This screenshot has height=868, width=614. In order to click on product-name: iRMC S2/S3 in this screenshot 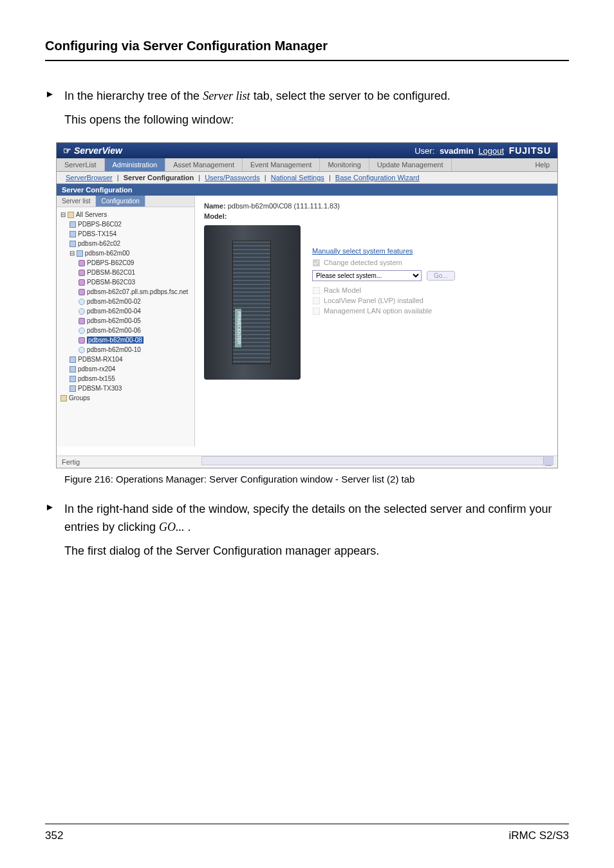, I will do `click(539, 836)`.